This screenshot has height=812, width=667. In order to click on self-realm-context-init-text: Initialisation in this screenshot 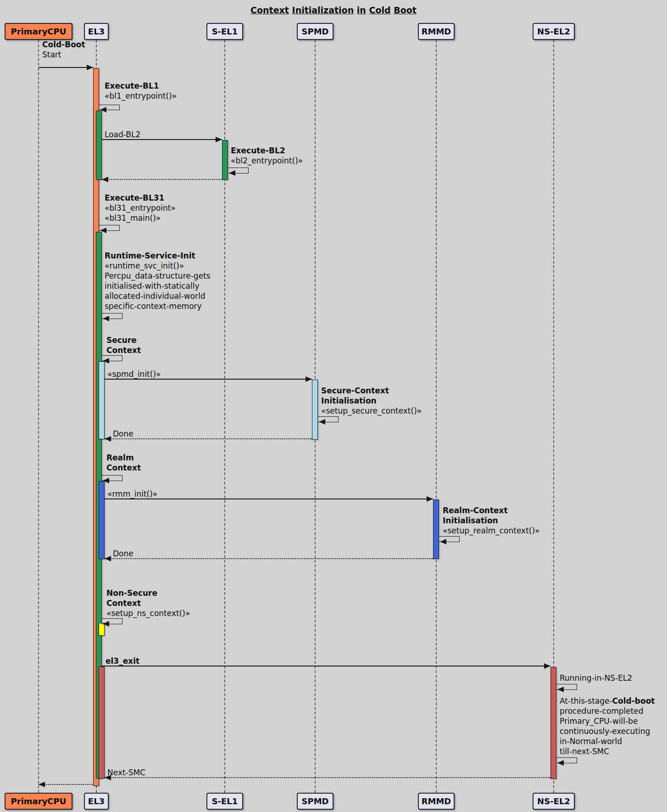, I will do `click(471, 521)`.